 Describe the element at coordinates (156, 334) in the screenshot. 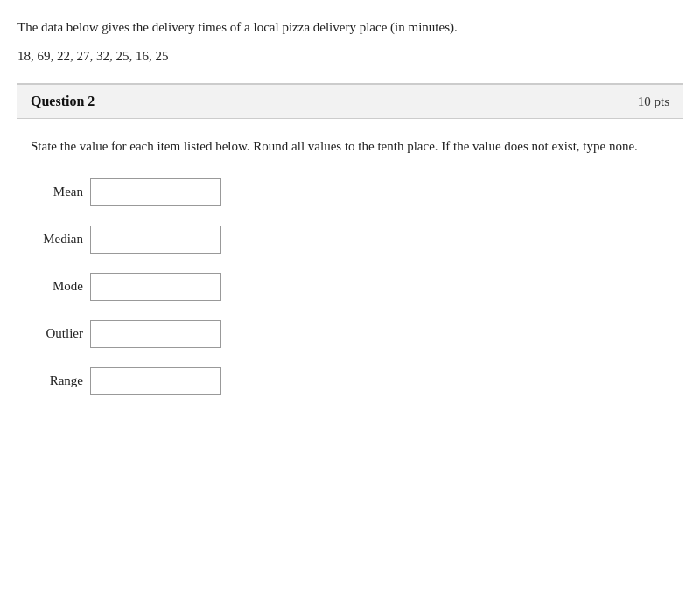

I see `outlier-input` at that location.